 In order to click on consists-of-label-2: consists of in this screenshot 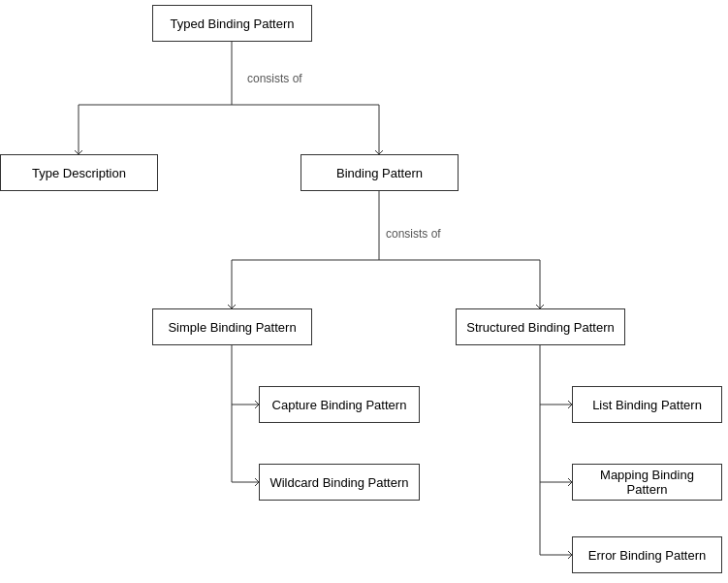, I will do `click(413, 234)`.